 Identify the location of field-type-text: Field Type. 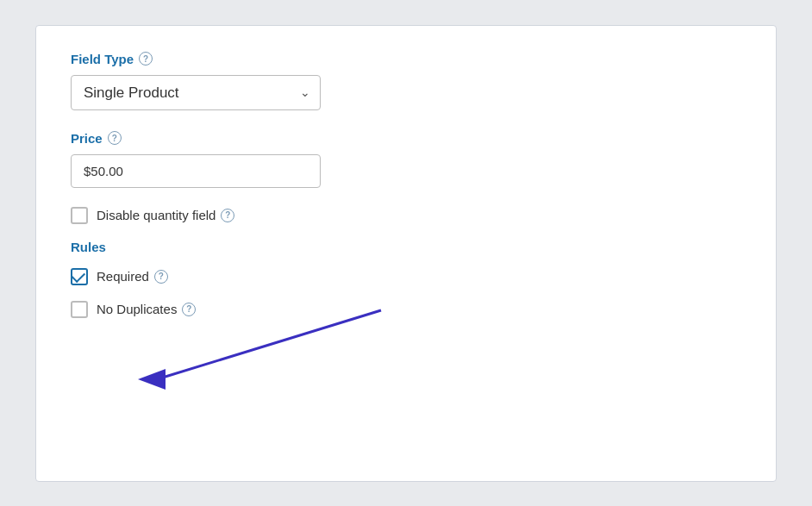
(102, 59).